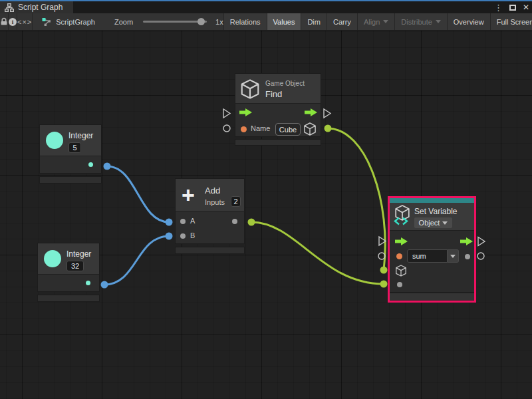  What do you see at coordinates (193, 221) in the screenshot?
I see `port-a-label: A` at bounding box center [193, 221].